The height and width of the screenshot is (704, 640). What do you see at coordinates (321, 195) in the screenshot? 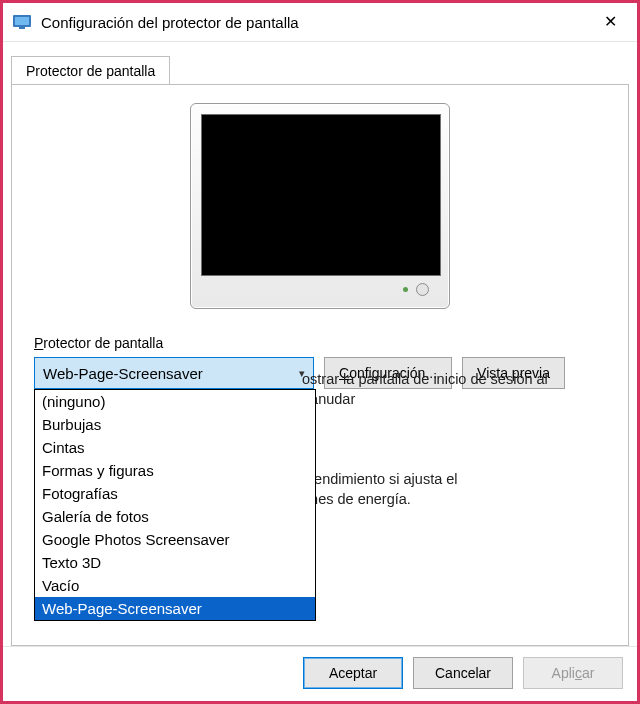
I see `monitor-screen` at bounding box center [321, 195].